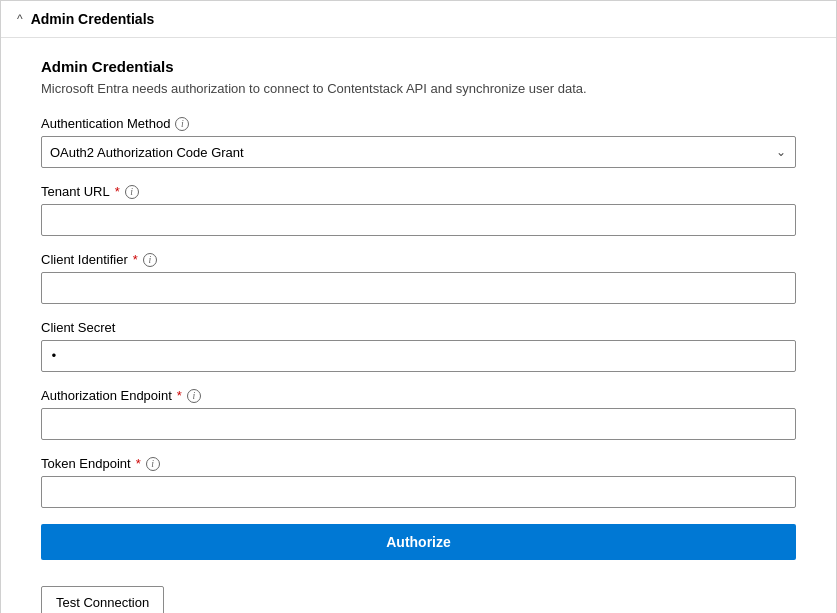 The height and width of the screenshot is (613, 837). I want to click on tenant-url-required: *, so click(118, 192).